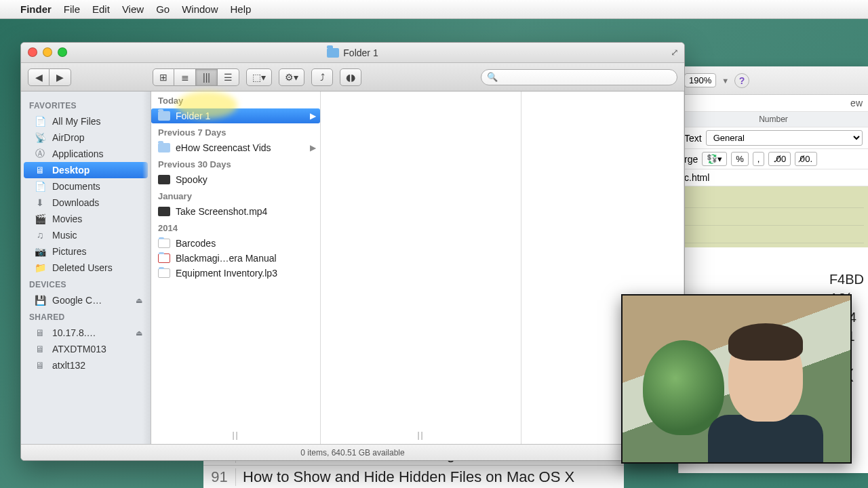 The height and width of the screenshot is (488, 868). I want to click on nav-forward-button: ▶, so click(60, 77).